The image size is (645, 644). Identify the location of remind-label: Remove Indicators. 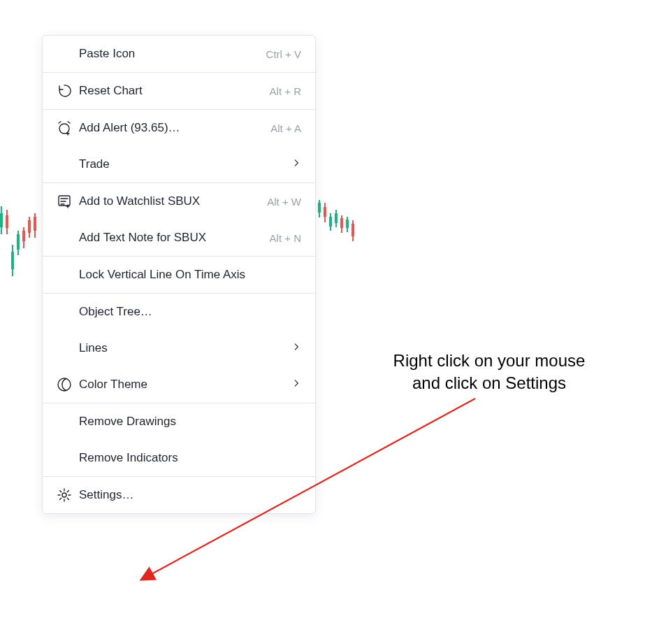
(190, 458).